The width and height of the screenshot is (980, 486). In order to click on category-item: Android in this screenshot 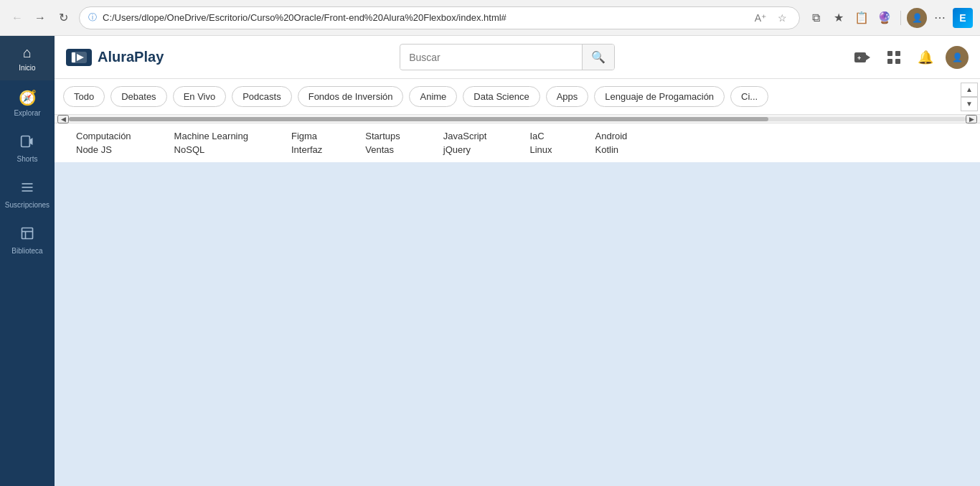, I will do `click(611, 136)`.